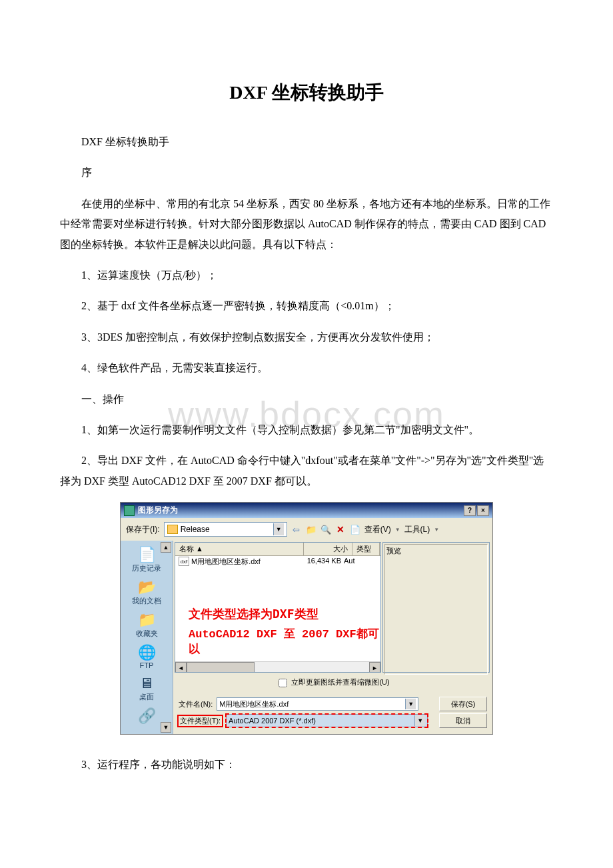 This screenshot has width=613, height=868. Describe the element at coordinates (147, 560) in the screenshot. I see `sidebar-item-history: 📄 历史记录` at that location.